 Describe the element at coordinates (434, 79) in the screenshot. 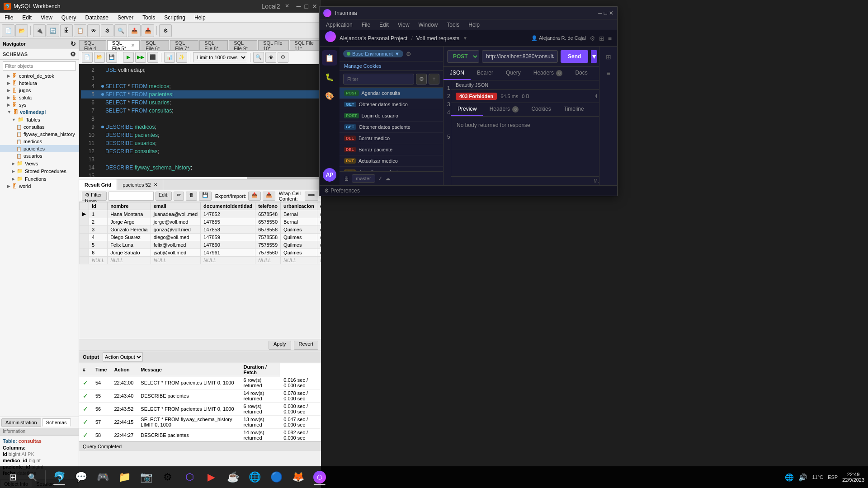

I see `ins-add-request-btn: +` at that location.